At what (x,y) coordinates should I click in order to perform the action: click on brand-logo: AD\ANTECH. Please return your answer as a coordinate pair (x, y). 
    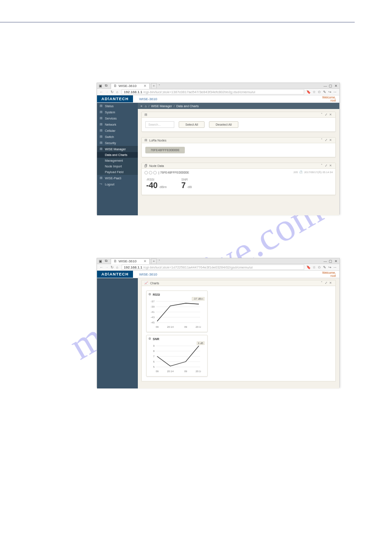
    Looking at the image, I should click on (115, 274).